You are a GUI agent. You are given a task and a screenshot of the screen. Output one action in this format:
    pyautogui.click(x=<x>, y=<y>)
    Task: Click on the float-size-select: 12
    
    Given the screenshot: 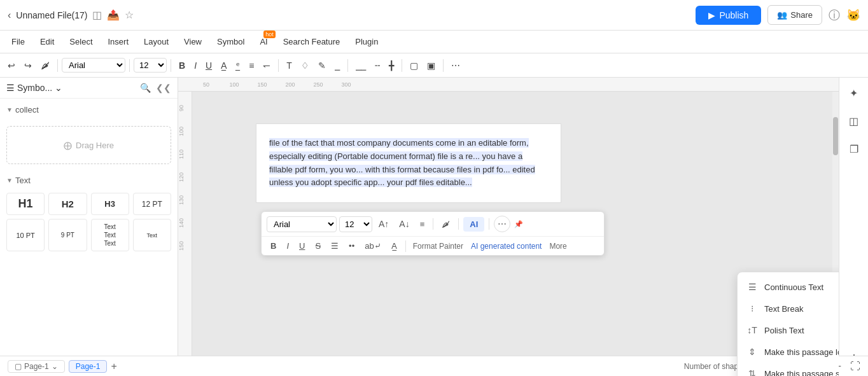 What is the action you would take?
    pyautogui.click(x=356, y=224)
    